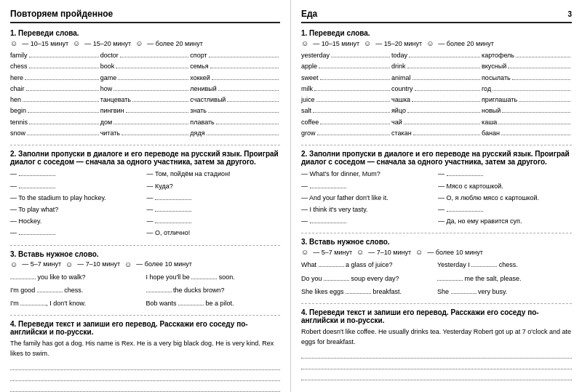 Image resolution: width=582 pixels, height=392 pixels. Describe the element at coordinates (235, 100) in the screenshot. I see `word-item: счастливый` at that location.